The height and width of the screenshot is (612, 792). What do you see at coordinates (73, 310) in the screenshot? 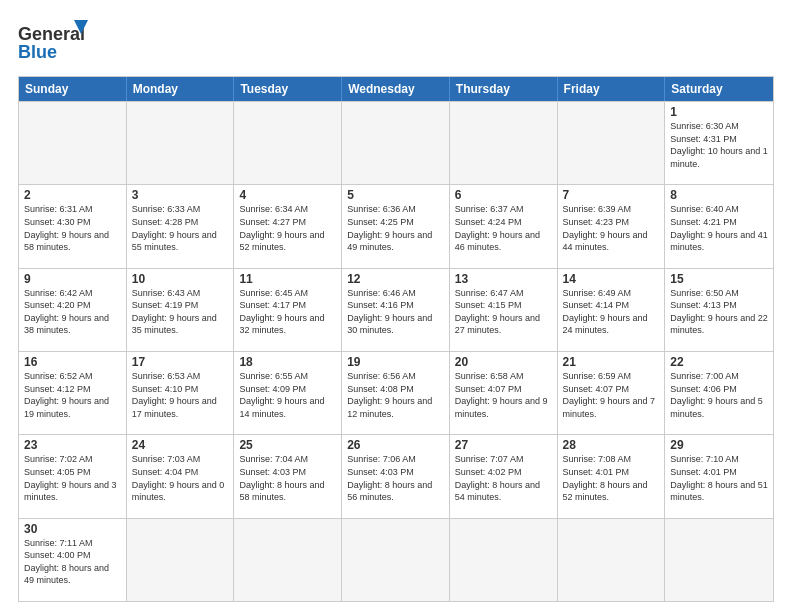
I see `cal-cell: 9Sunrise: 6:42 AM Sunset: 4:20 PM Daylig…` at bounding box center [73, 310].